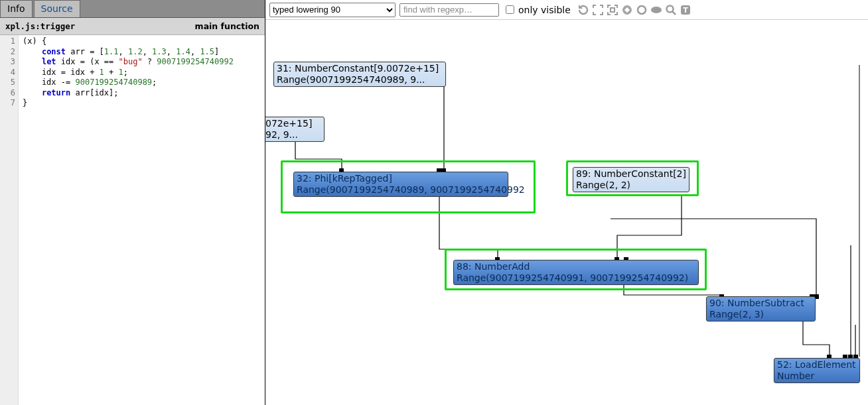 The image size is (868, 405). Describe the element at coordinates (631, 180) in the screenshot. I see `node-89: 89: NumberConstant[2] Range(1, 1)` at that location.